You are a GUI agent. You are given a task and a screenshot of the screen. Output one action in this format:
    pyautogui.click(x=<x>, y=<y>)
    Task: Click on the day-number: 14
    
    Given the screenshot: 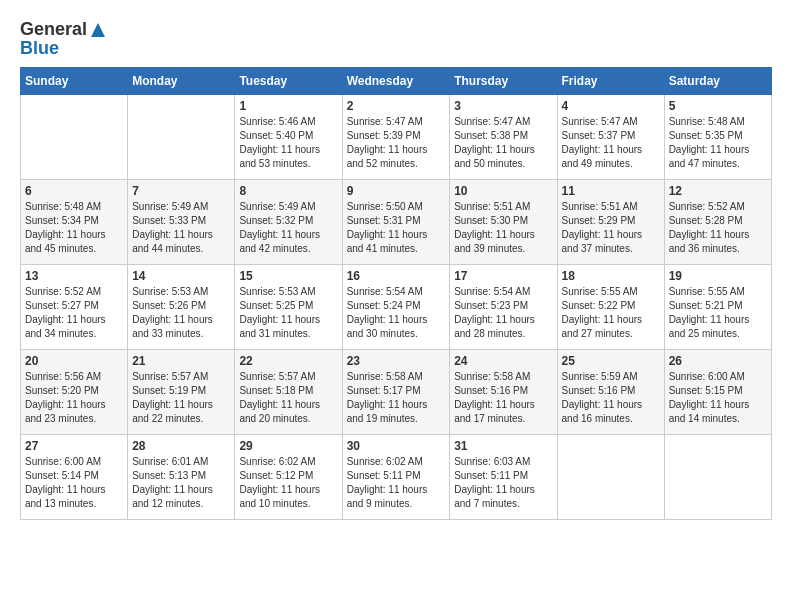 What is the action you would take?
    pyautogui.click(x=181, y=276)
    